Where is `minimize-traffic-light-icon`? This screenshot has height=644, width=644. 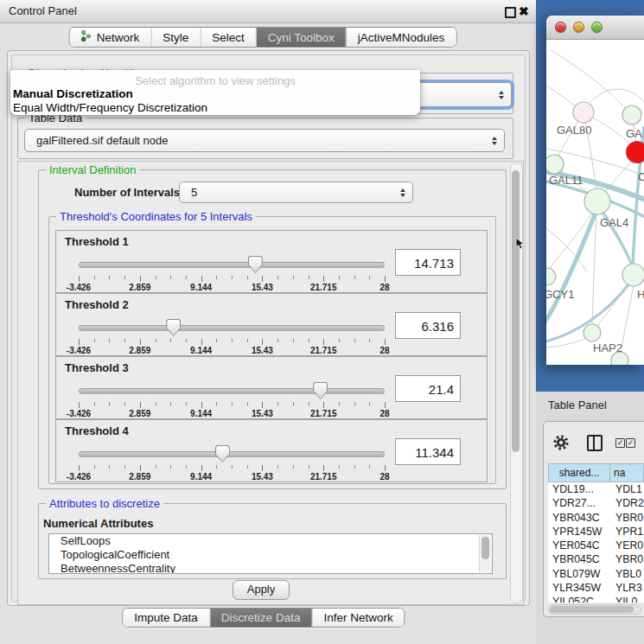 minimize-traffic-light-icon is located at coordinates (579, 28).